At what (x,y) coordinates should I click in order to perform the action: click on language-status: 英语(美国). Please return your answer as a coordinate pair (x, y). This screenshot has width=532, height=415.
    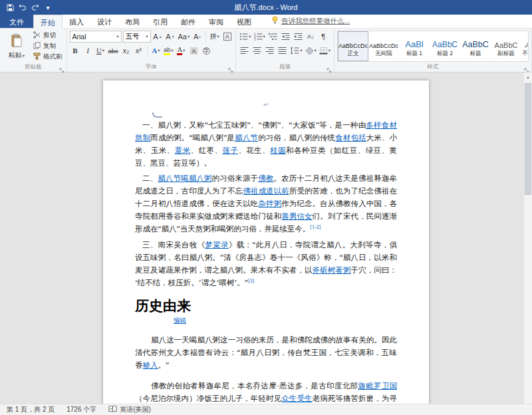
    Looking at the image, I should click on (130, 410).